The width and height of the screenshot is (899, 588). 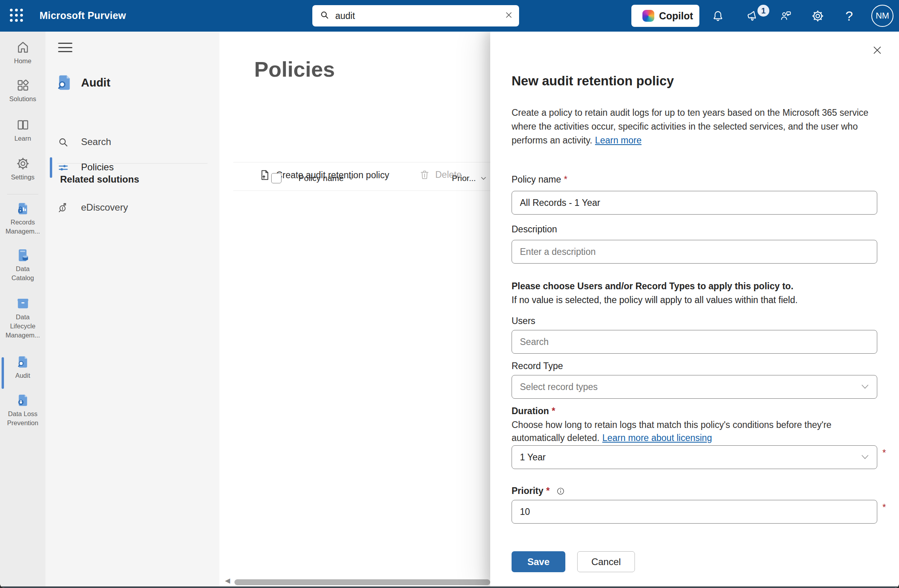 I want to click on record-type-label: Record Type, so click(x=694, y=366).